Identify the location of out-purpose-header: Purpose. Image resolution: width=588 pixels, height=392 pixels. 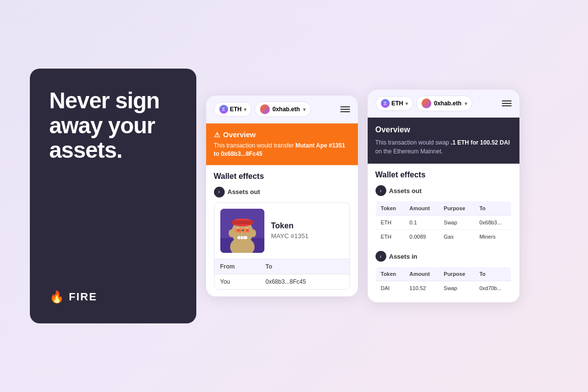
(456, 209).